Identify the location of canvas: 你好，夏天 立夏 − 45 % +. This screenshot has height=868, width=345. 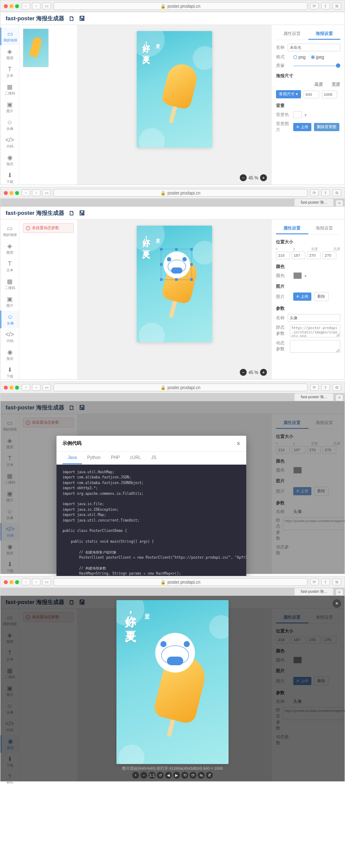
(174, 105).